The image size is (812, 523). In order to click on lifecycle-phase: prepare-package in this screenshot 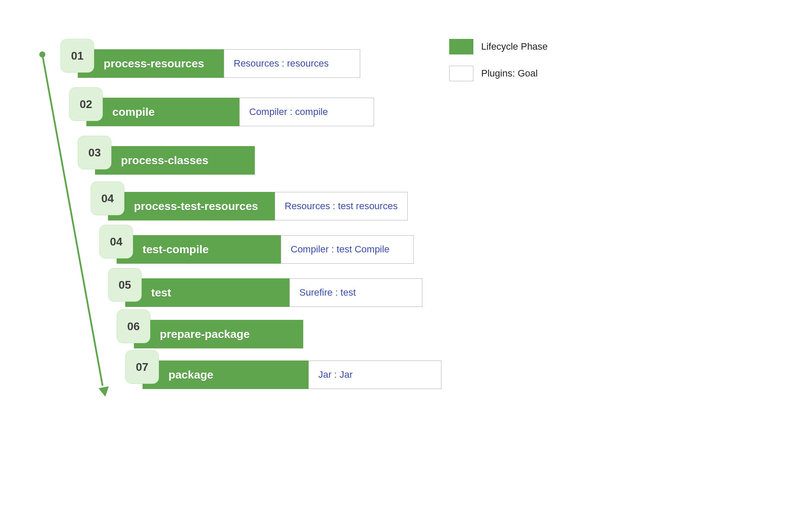, I will do `click(219, 334)`.